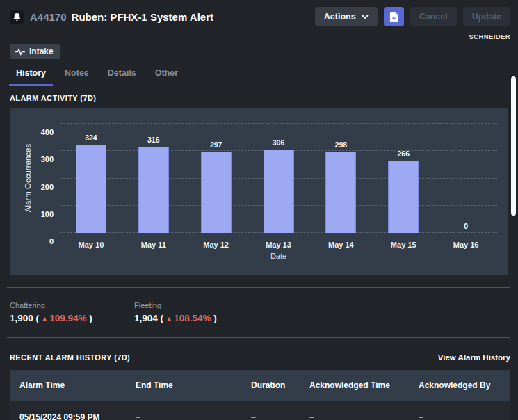  What do you see at coordinates (341, 145) in the screenshot?
I see `bar-value-label: 298` at bounding box center [341, 145].